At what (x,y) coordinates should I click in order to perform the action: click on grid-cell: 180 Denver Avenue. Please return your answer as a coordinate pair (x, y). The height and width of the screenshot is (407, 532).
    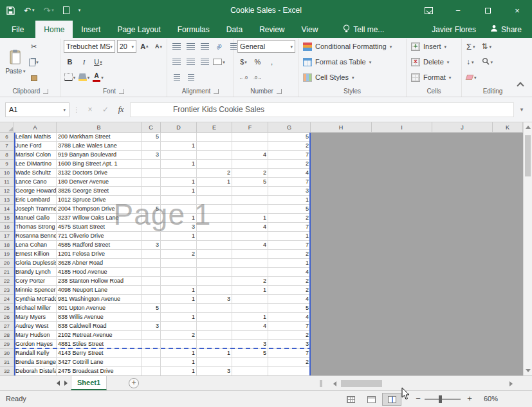
    Looking at the image, I should click on (99, 182).